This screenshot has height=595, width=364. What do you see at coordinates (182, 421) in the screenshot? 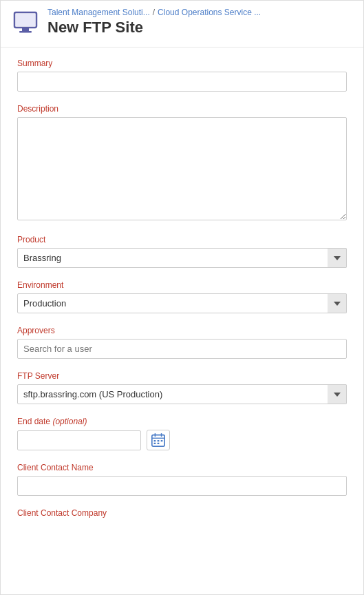
I see `end-date-label: End date (optional)` at bounding box center [182, 421].